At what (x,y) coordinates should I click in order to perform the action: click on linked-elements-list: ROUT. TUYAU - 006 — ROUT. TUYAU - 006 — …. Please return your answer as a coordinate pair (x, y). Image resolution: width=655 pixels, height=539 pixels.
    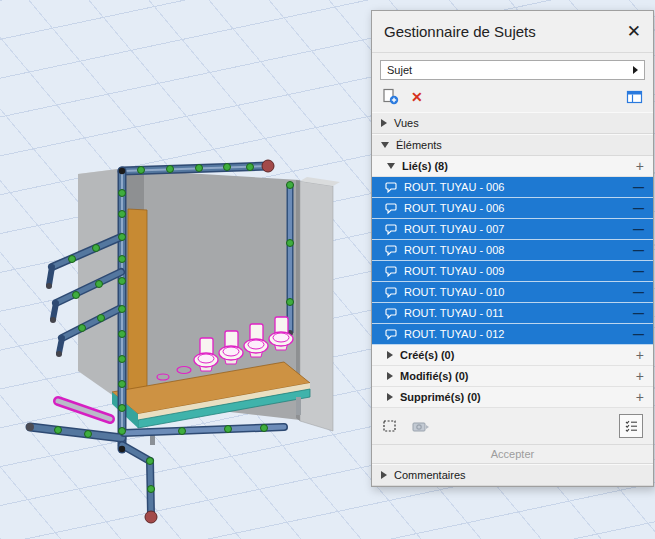
    Looking at the image, I should click on (512, 261).